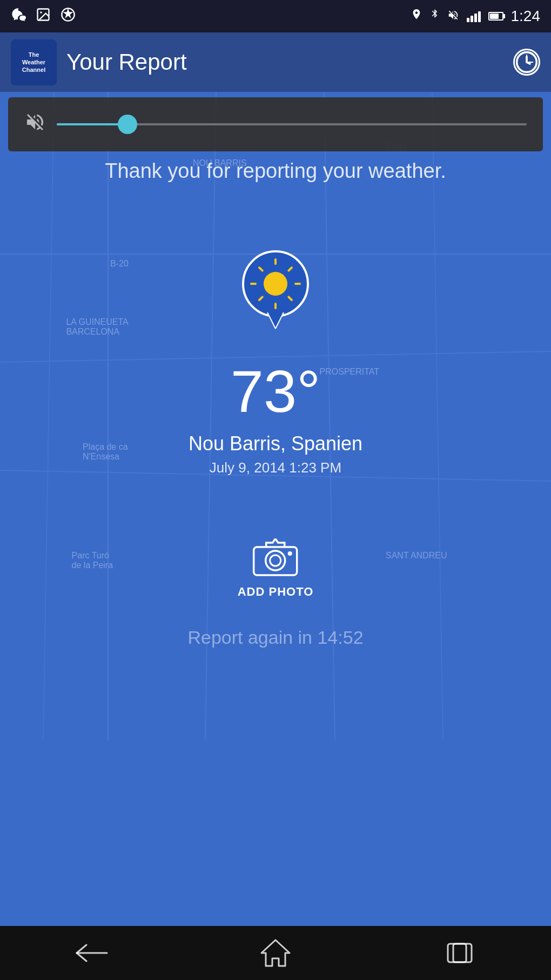  What do you see at coordinates (496, 16) in the screenshot?
I see `battery-icon` at bounding box center [496, 16].